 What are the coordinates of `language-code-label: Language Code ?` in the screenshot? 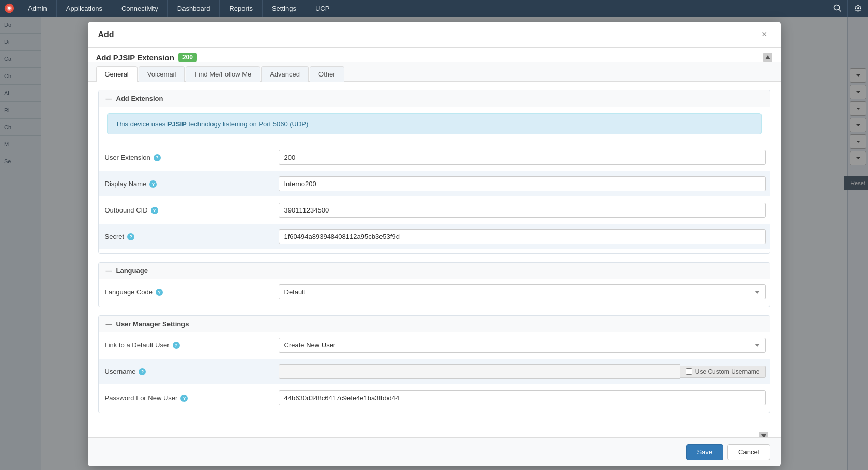 It's located at (187, 292).